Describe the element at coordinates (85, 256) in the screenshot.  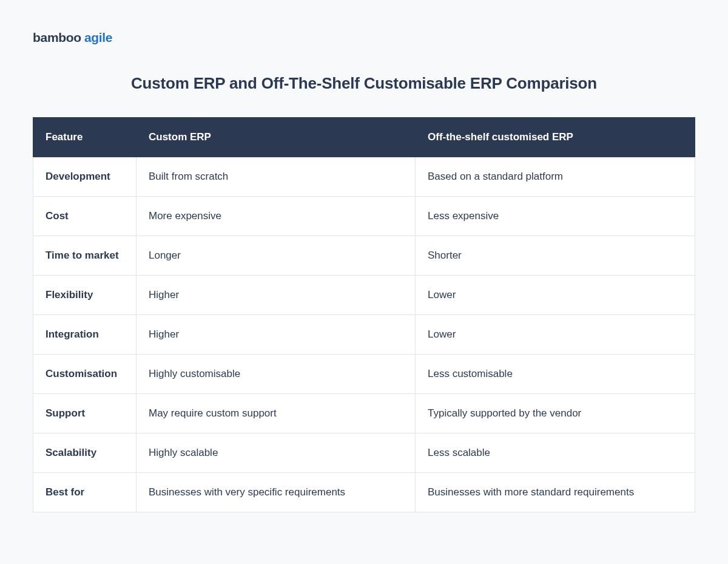
I see `cell-feature: Time to market` at that location.